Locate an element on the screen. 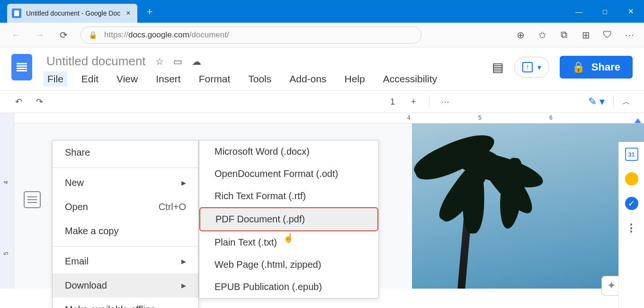 This screenshot has width=644, height=308. lock-icon: 🔒 is located at coordinates (579, 67).